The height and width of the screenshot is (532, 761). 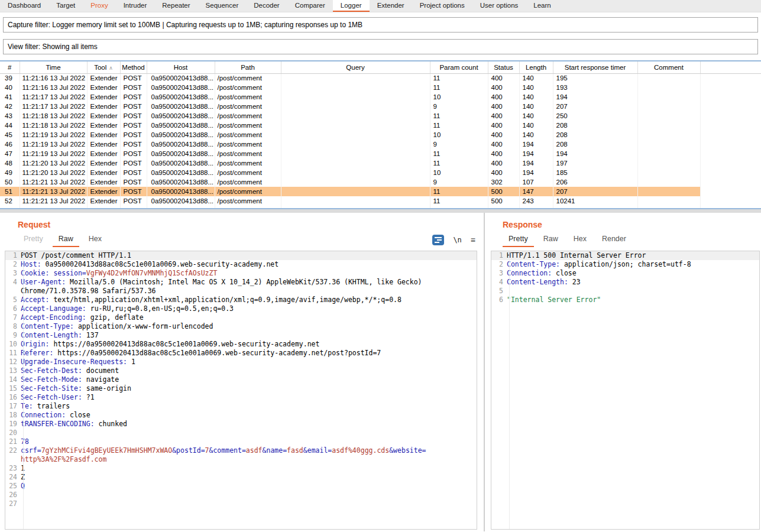 What do you see at coordinates (181, 78) in the screenshot?
I see `cell-host: 0a9500020413d88...` at bounding box center [181, 78].